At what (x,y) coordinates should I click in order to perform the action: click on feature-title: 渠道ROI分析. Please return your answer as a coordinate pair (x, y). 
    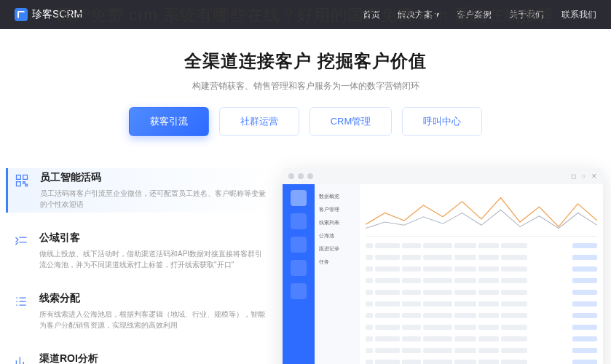
    Looking at the image, I should click on (154, 358).